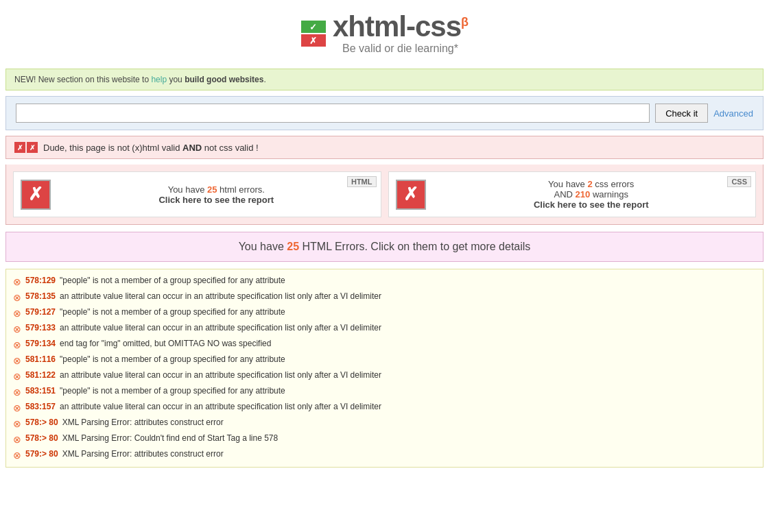 This screenshot has height=532, width=769. Describe the element at coordinates (224, 80) in the screenshot. I see `banner-bold-text: build good websites` at that location.